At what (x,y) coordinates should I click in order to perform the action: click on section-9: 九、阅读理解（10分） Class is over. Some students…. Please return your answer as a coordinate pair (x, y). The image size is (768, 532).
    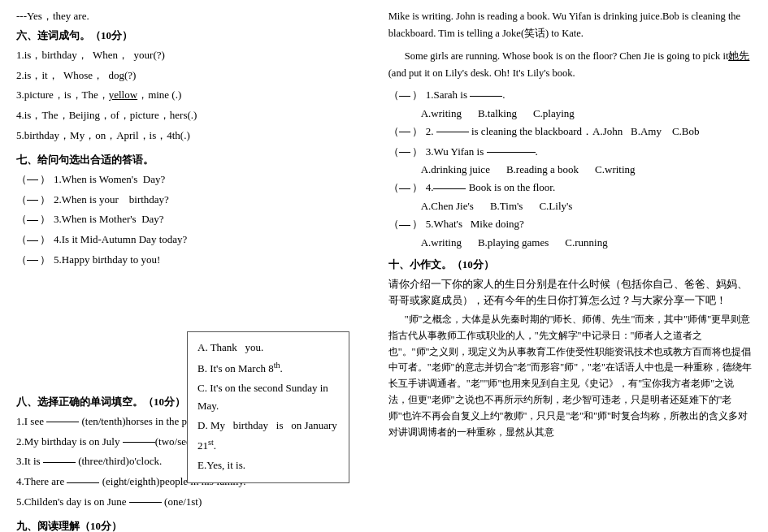
    Looking at the image, I should click on (192, 526).